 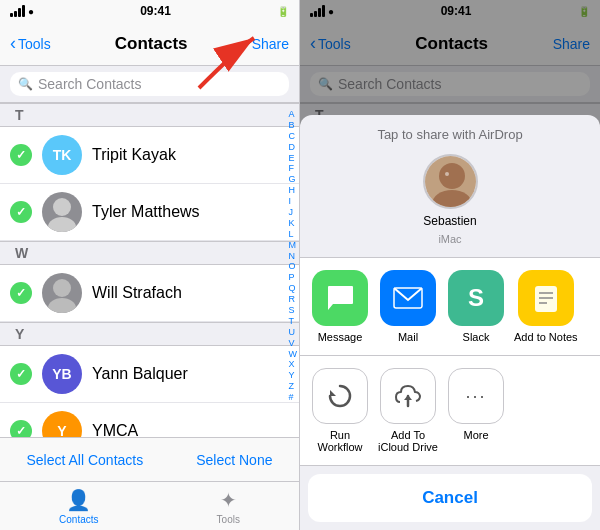 I want to click on airdrop-label: Tap to share with AirDrop, so click(x=450, y=134).